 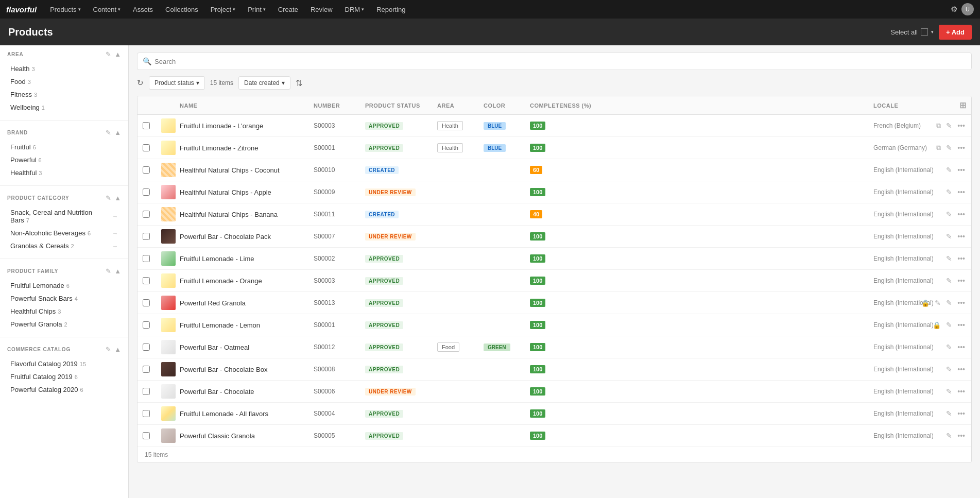 I want to click on select-all-checkbox, so click(x=924, y=32).